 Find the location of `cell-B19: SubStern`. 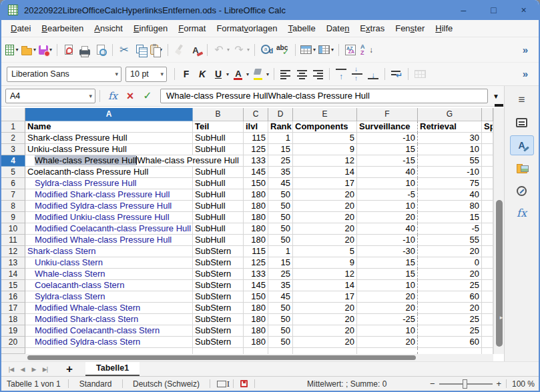

cell-B19: SubStern is located at coordinates (218, 331).